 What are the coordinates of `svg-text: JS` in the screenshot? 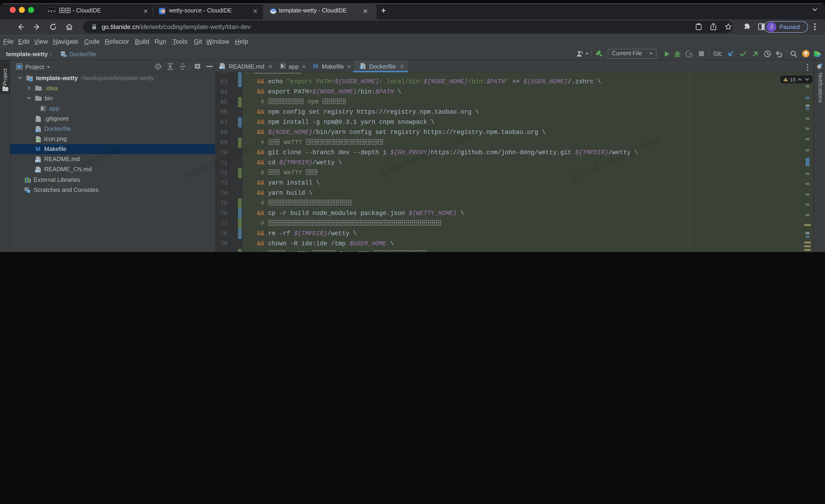 It's located at (163, 11).